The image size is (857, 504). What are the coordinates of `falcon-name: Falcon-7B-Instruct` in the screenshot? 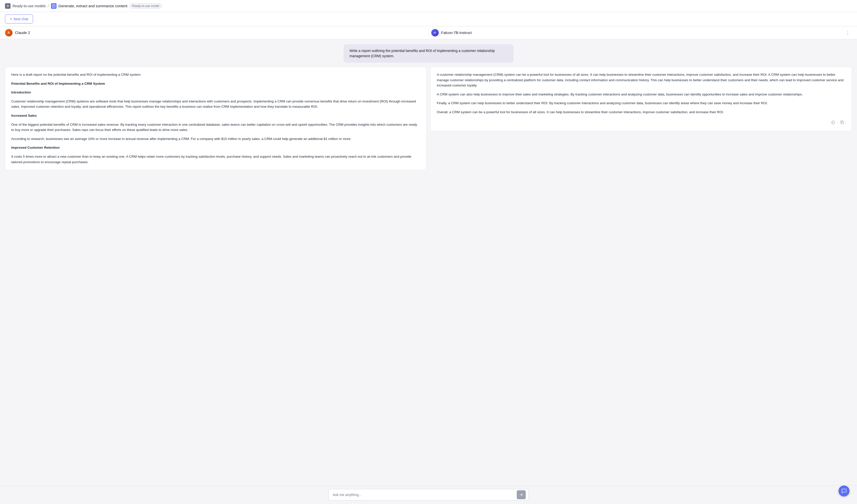 It's located at (456, 33).